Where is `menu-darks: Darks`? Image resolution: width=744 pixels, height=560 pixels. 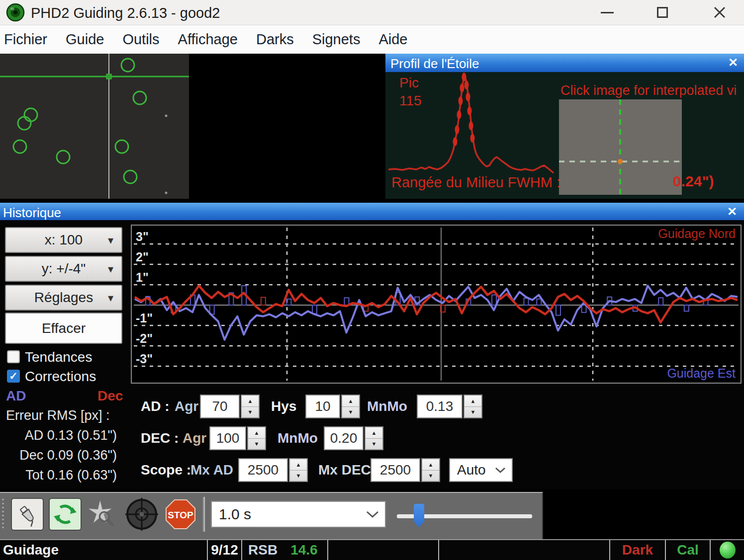
menu-darks: Darks is located at coordinates (275, 40).